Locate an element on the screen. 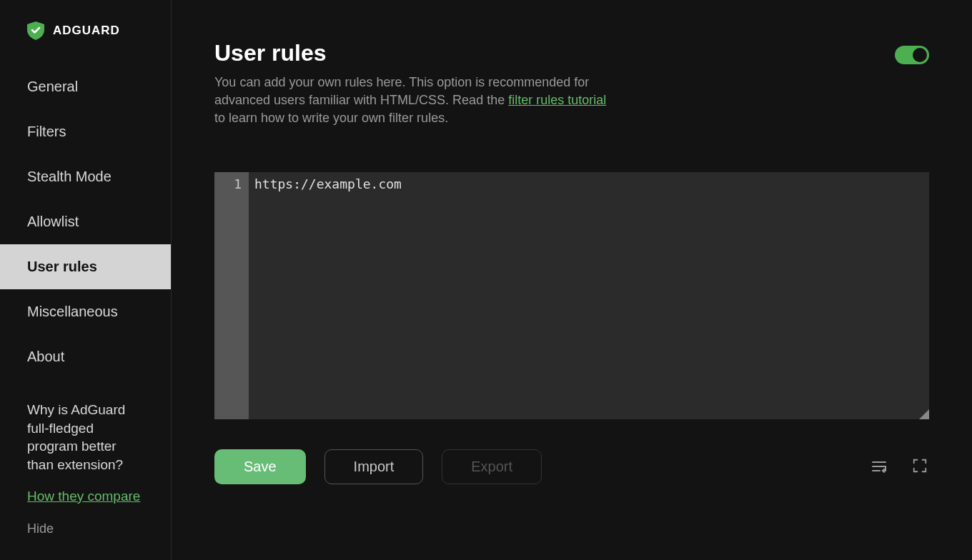 The width and height of the screenshot is (972, 560). fullscreen-icon is located at coordinates (921, 466).